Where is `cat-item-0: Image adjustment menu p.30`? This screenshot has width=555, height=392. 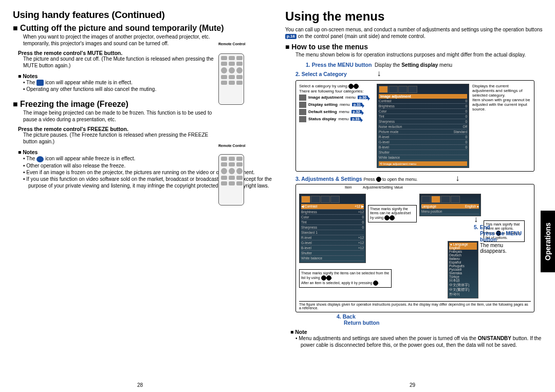
cat-item-0: Image adjustment menu p.30 is located at coordinates (336, 98).